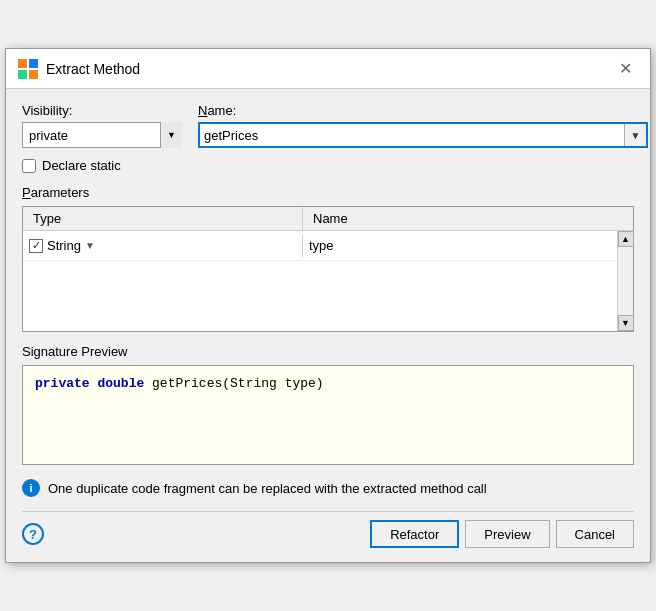 This screenshot has height=611, width=656. What do you see at coordinates (28, 69) in the screenshot?
I see `dialog-icon` at bounding box center [28, 69].